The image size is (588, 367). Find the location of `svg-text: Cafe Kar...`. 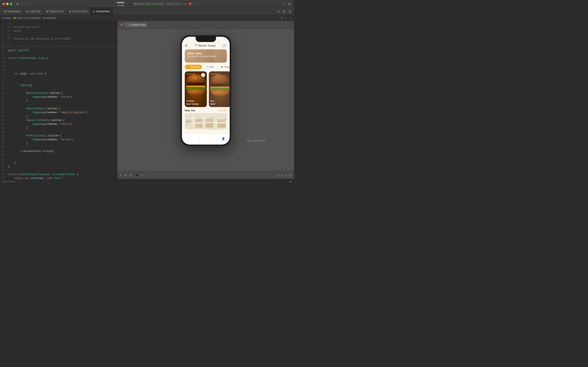

svg-text: Cafe Kar... is located at coordinates (220, 121).